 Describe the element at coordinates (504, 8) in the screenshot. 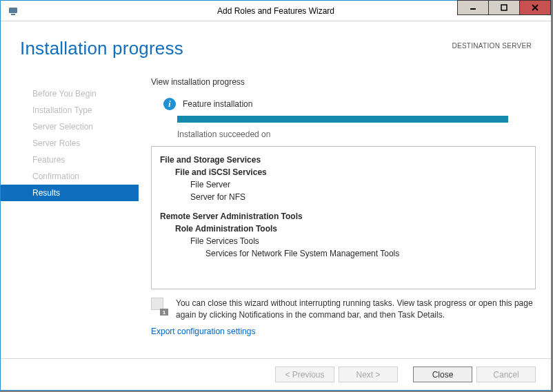

I see `maximize-button` at that location.